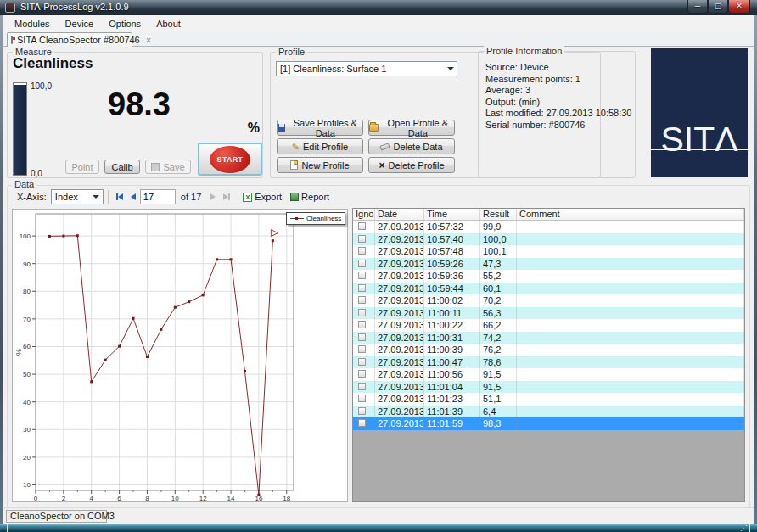 Image resolution: width=757 pixels, height=532 pixels. What do you see at coordinates (499, 338) in the screenshot?
I see `cell-result: 74,2` at bounding box center [499, 338].